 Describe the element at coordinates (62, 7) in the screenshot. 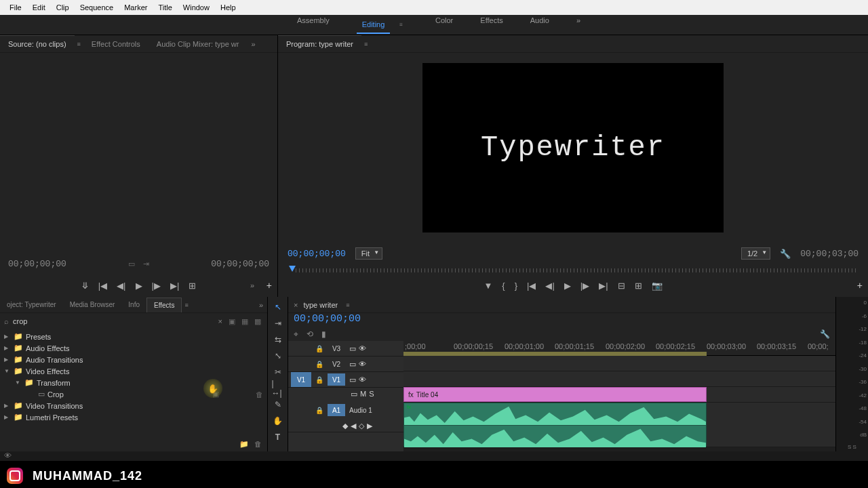

I see `menu-clip: Clip` at that location.